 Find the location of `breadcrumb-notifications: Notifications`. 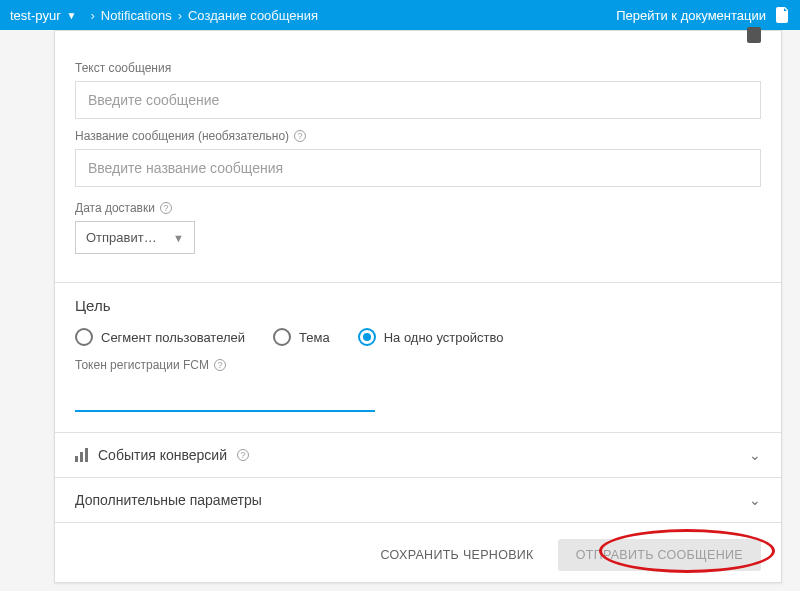

breadcrumb-notifications: Notifications is located at coordinates (136, 16).